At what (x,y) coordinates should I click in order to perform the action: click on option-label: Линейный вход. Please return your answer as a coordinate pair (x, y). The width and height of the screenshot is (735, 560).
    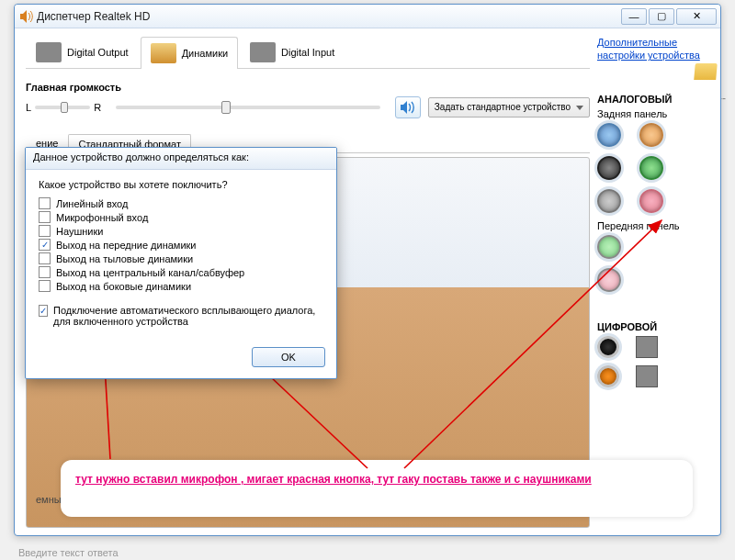
    Looking at the image, I should click on (92, 204).